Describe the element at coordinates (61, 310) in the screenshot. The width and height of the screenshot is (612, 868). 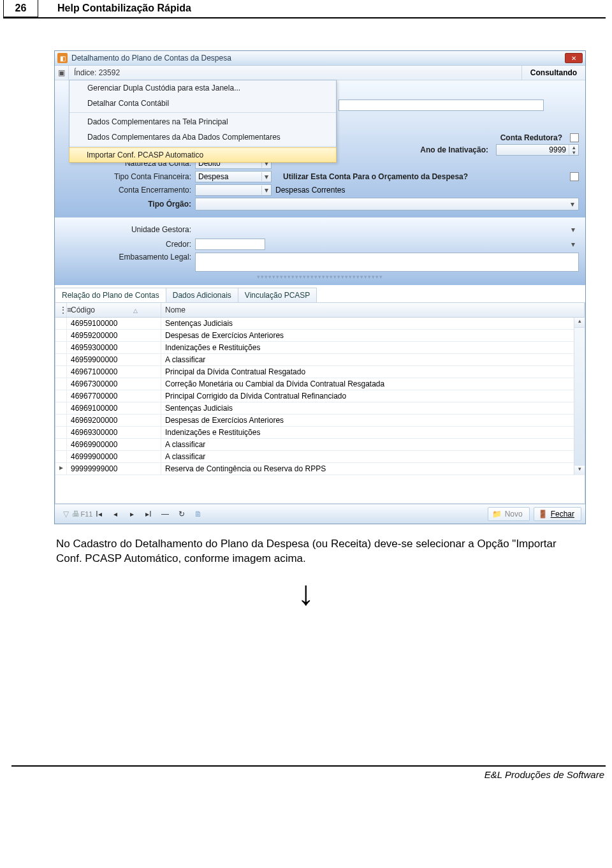
I see `grid-header-selector: ⋮≡` at that location.